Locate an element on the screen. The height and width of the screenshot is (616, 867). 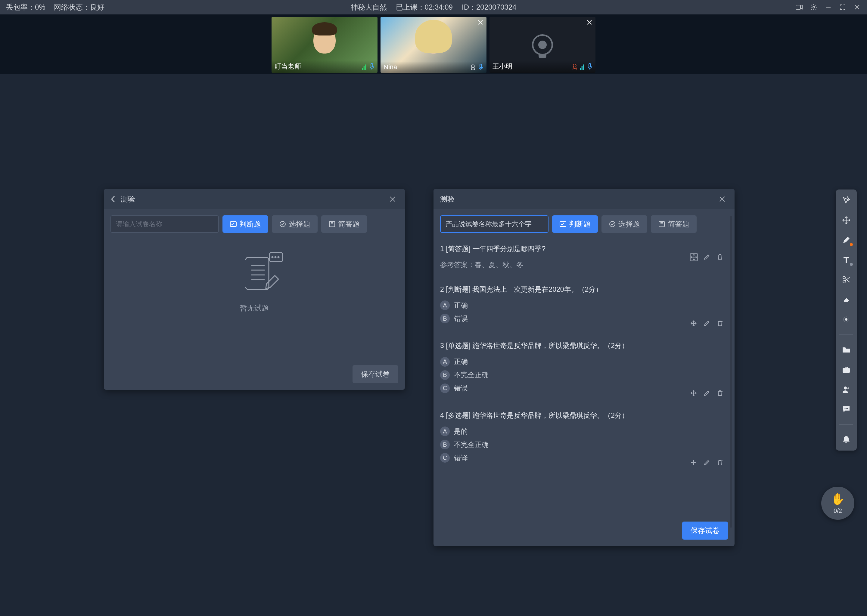
hand-raise-button: ✋ 0/2 is located at coordinates (838, 503).